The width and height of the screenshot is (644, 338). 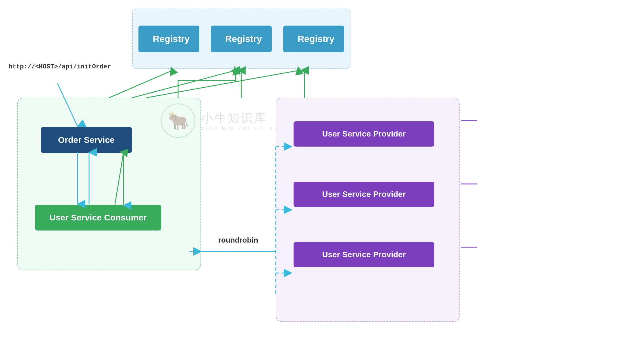 What do you see at coordinates (314, 39) in the screenshot?
I see `registry-box-3: Registry` at bounding box center [314, 39].